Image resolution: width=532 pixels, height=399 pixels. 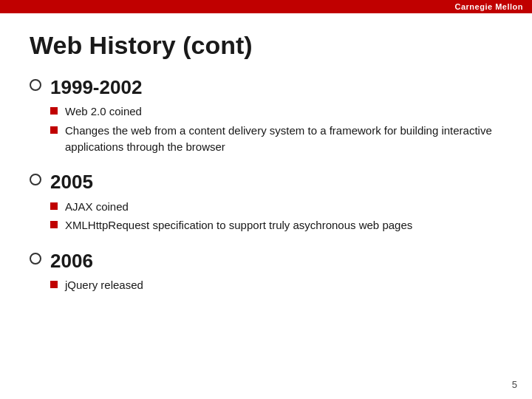 I want to click on section-2006: 2006 jQuery released, so click(x=266, y=273).